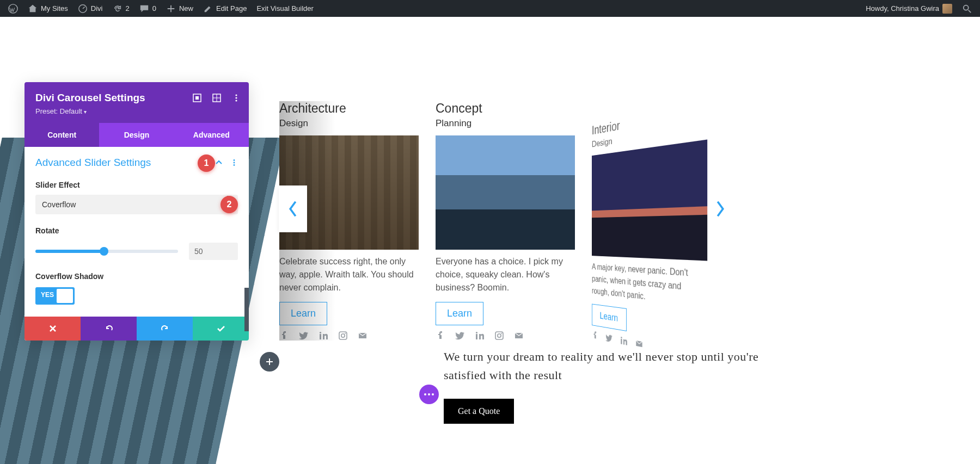  What do you see at coordinates (349, 109) in the screenshot?
I see `card-title: Architecture` at bounding box center [349, 109].